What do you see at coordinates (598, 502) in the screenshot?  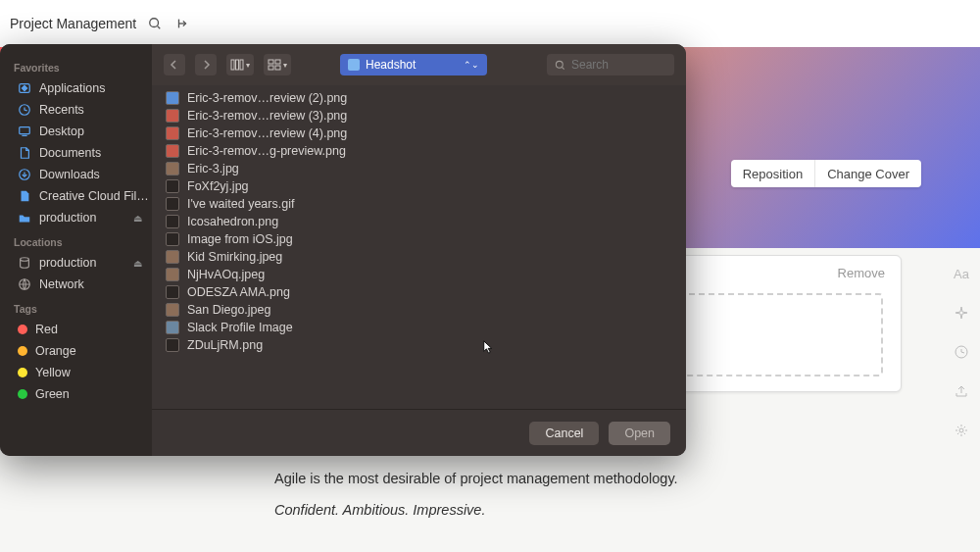 I see `page-body-text: Agile is the most desirable of project m…` at bounding box center [598, 502].